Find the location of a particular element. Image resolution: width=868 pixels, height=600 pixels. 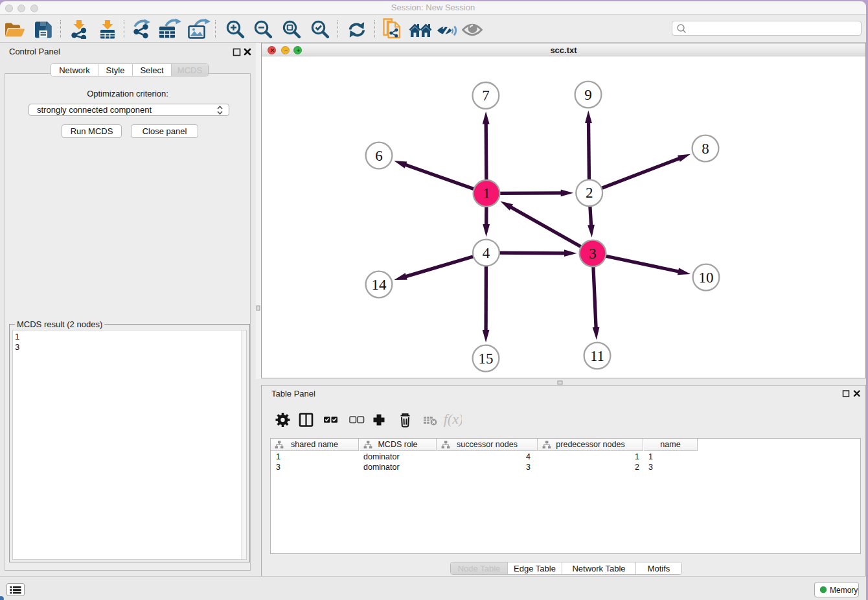

svg-text: f(x) is located at coordinates (453, 420).